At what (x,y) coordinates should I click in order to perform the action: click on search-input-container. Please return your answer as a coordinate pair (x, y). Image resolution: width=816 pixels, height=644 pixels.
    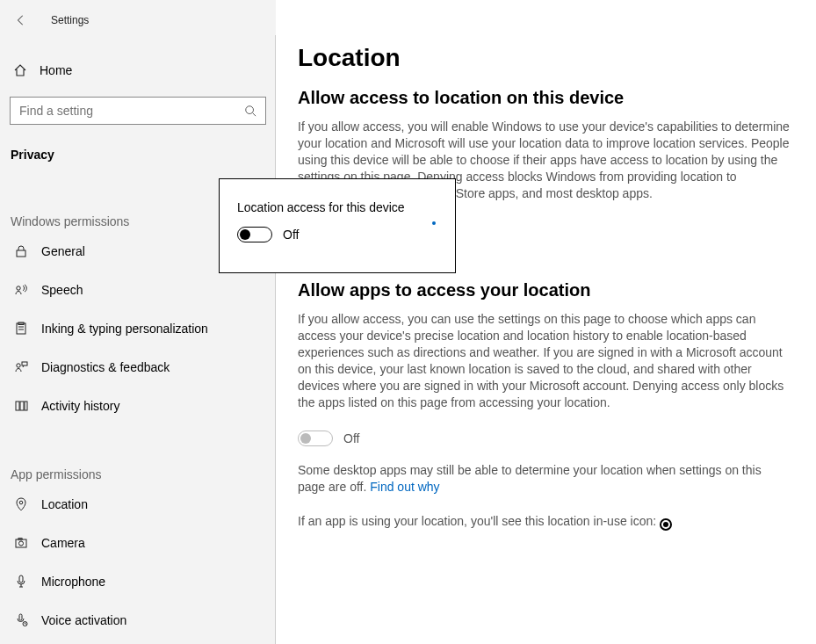
    Looking at the image, I should click on (138, 111).